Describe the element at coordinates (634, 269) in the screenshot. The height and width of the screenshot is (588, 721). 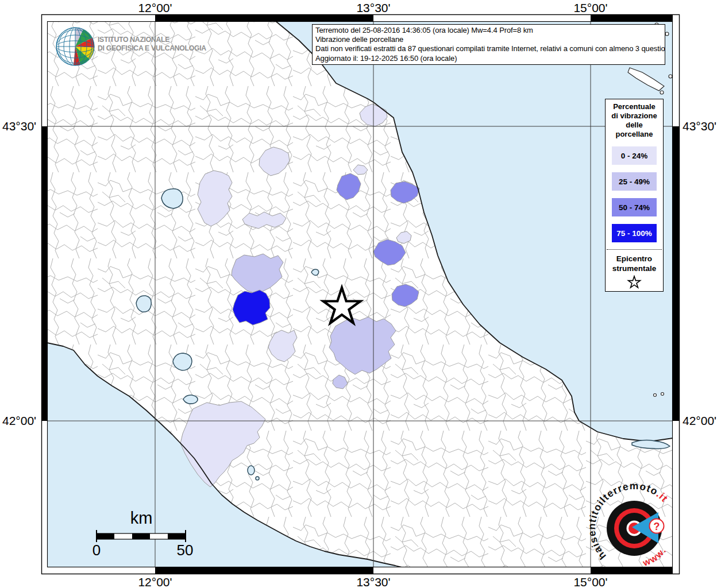
I see `legend-epicenter-line: strumentale` at that location.